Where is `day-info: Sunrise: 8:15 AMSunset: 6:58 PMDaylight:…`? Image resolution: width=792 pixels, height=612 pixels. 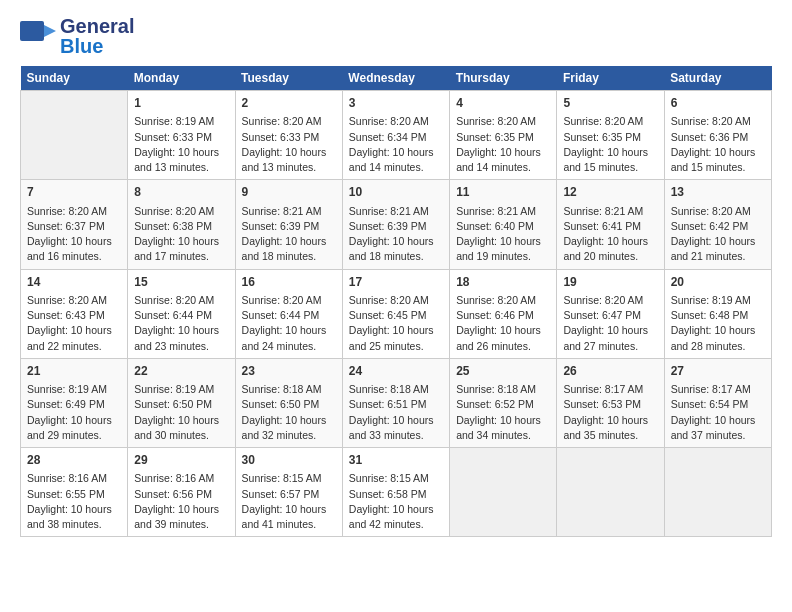 day-info: Sunrise: 8:15 AMSunset: 6:58 PMDaylight:… is located at coordinates (396, 502).